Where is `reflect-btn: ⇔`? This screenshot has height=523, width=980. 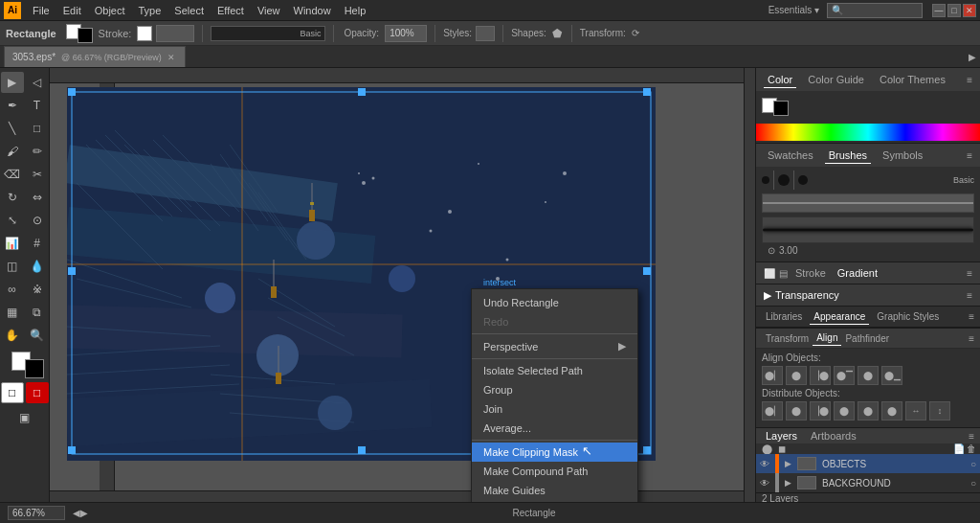
reflect-btn: ⇔ is located at coordinates (37, 197).